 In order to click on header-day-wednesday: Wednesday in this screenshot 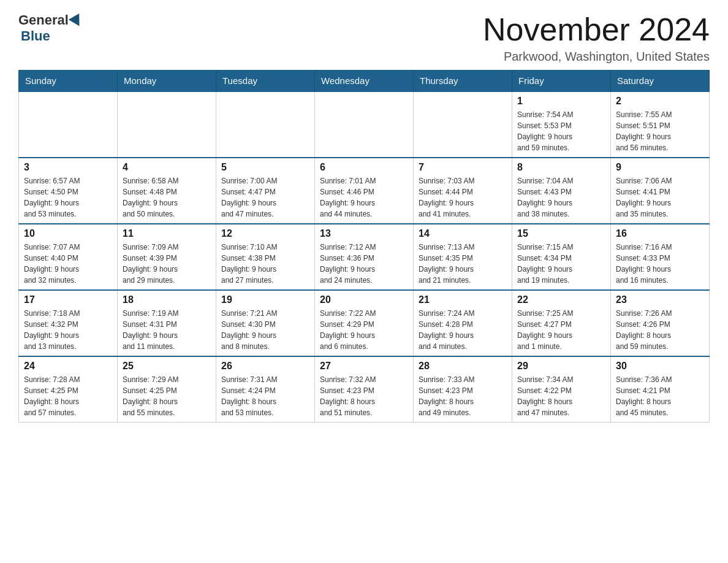, I will do `click(364, 81)`.